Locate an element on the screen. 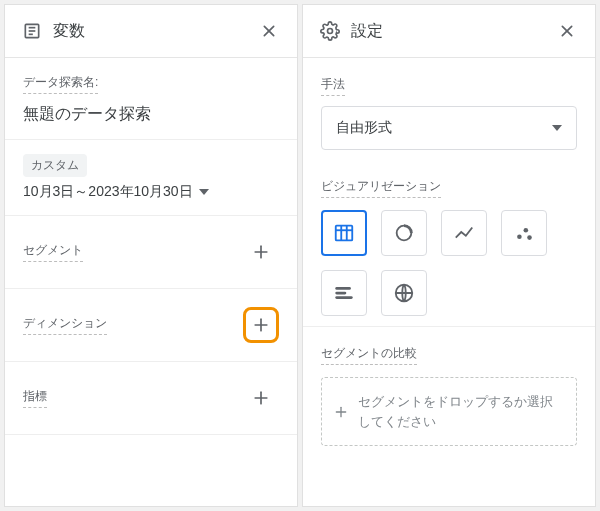 The height and width of the screenshot is (511, 600). variables-icon is located at coordinates (32, 31).